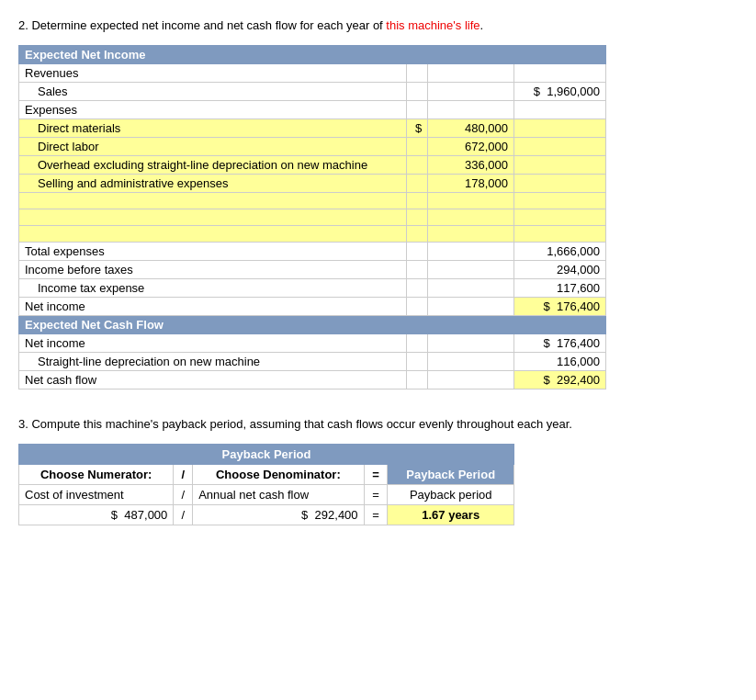 The height and width of the screenshot is (700, 756). Describe the element at coordinates (471, 129) in the screenshot. I see `direct-materials-value: 480,000` at that location.